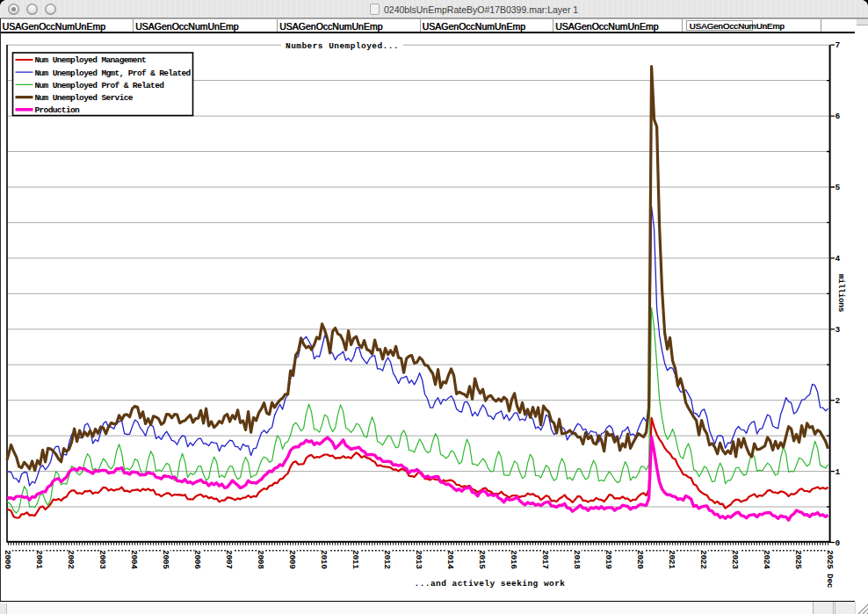 The image size is (868, 614). I want to click on svg-text: Production, so click(58, 111).